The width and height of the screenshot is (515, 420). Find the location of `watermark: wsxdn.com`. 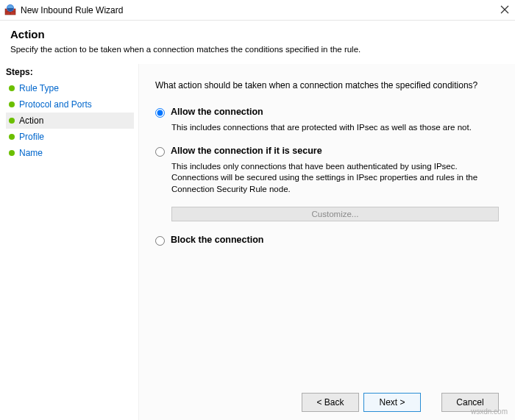

watermark: wsxdn.com is located at coordinates (489, 412).